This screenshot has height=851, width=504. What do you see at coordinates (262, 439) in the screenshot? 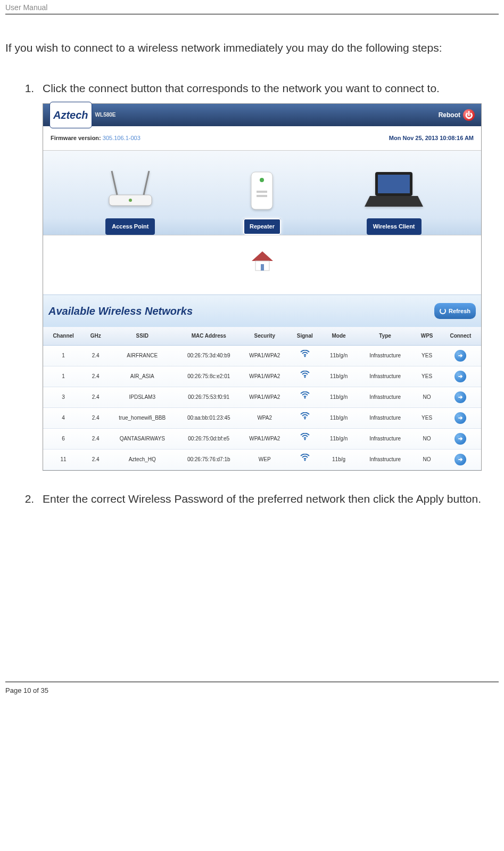
I see `table-row: 62.4QANTASAIRWAYS00:26:75:0d:bf:e5WPA1/W…` at bounding box center [262, 439].